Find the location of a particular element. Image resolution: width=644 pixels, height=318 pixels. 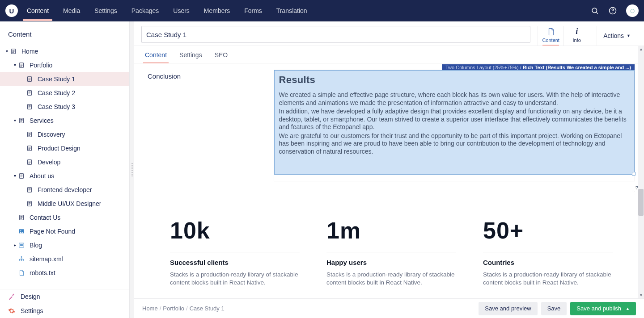

stat-card: 50+CountriesStacks is a production-ready… is located at coordinates (548, 252).